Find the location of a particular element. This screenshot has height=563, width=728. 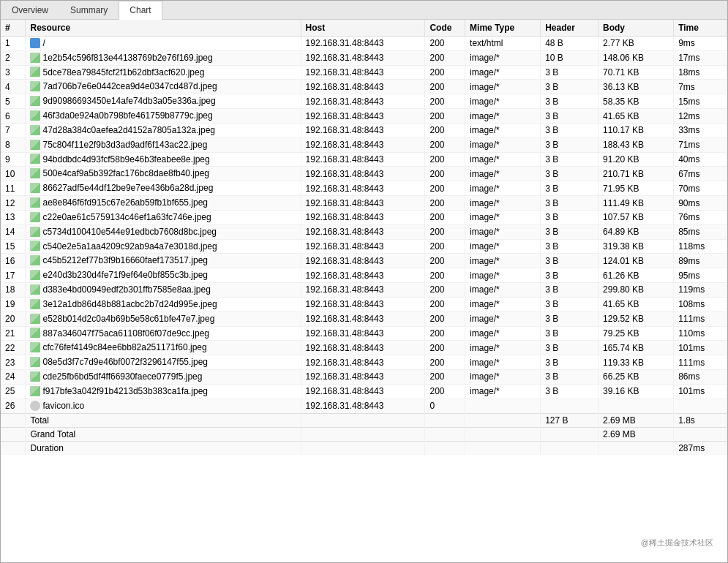

cell-time: 85ms is located at coordinates (701, 232).